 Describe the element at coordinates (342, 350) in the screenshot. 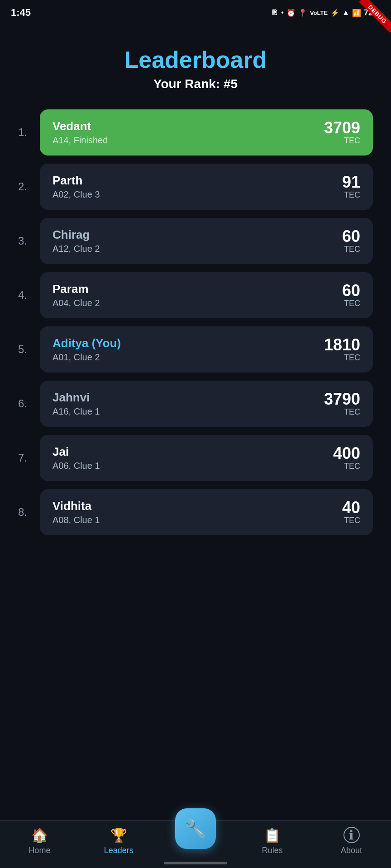

I see `score-wrap: 1810TEC` at that location.